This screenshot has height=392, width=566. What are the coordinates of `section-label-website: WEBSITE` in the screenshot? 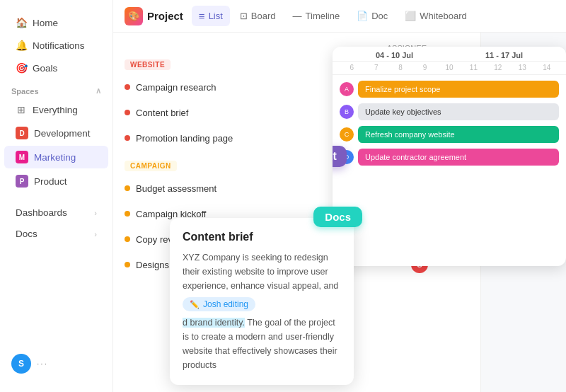 It's located at (147, 65).